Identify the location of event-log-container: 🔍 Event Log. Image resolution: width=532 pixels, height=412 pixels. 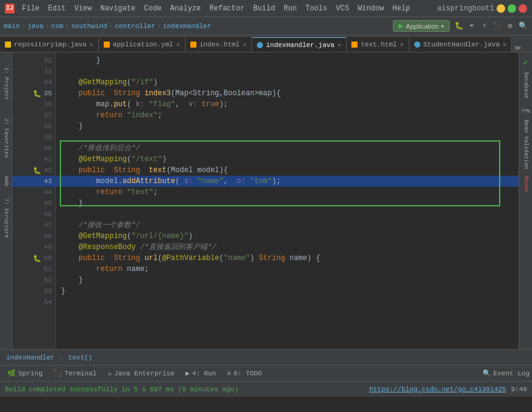
(506, 374).